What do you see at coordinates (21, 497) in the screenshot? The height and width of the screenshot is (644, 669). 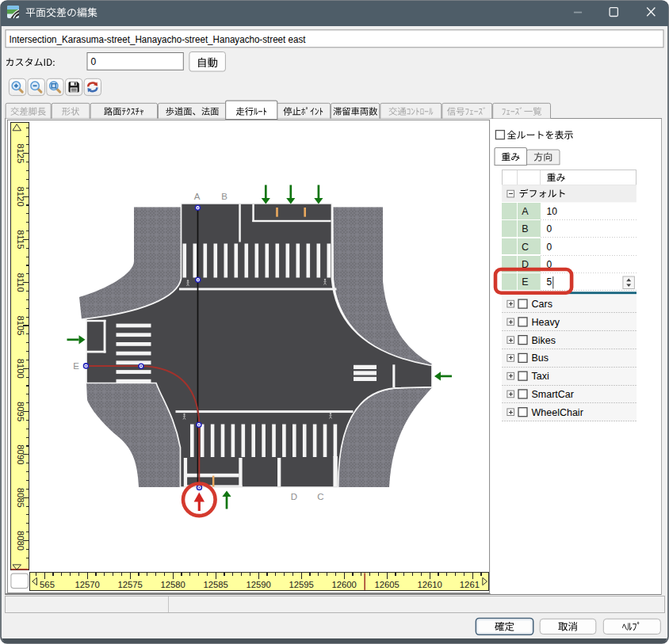 I see `svg-text: 8085` at bounding box center [21, 497].